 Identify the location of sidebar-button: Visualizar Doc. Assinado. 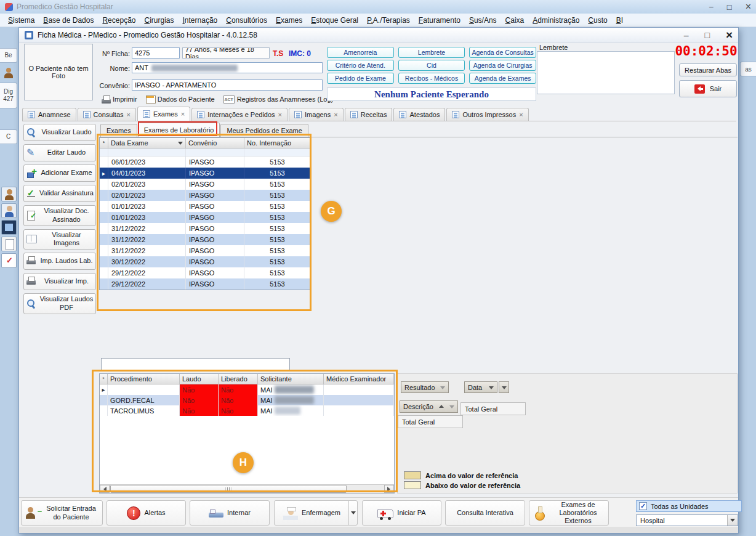
(60, 216).